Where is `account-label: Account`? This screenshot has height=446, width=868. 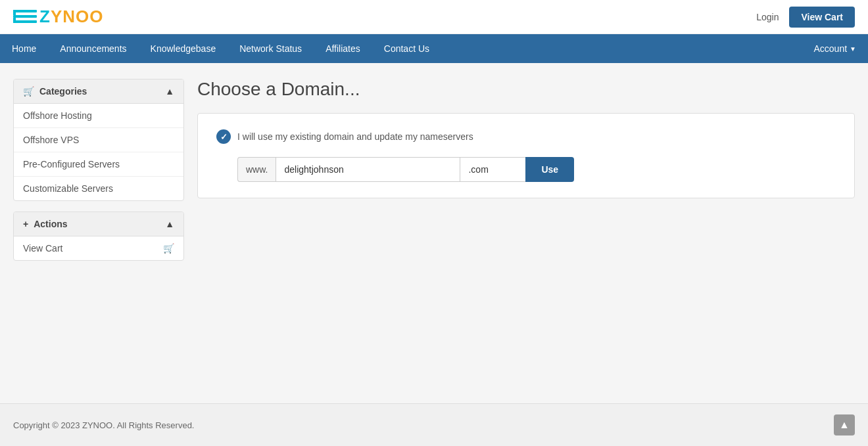
account-label: Account is located at coordinates (831, 49).